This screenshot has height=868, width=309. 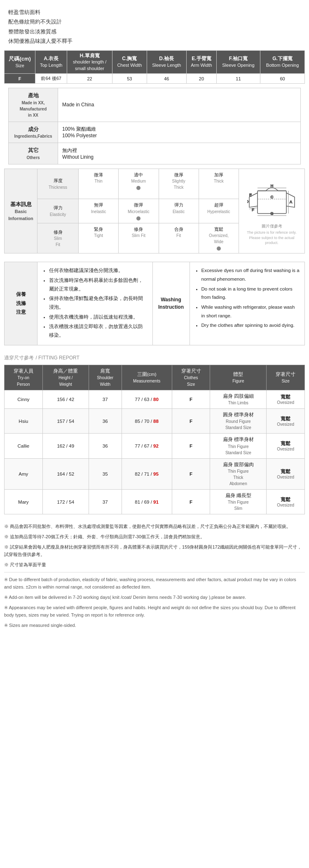 What do you see at coordinates (21, 303) in the screenshot?
I see `washing-main-label: 保養 洗滌 注意` at bounding box center [21, 303].